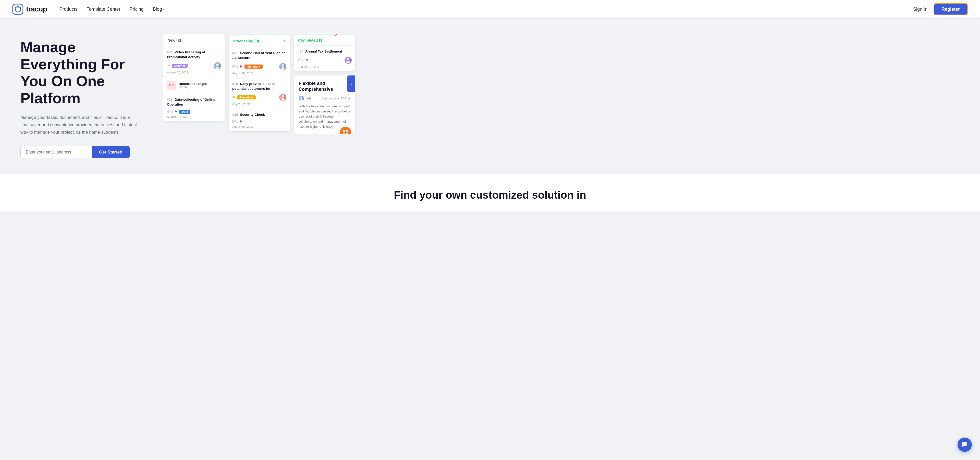  Describe the element at coordinates (342, 36) in the screenshot. I see `red-arrow-svg` at that location.